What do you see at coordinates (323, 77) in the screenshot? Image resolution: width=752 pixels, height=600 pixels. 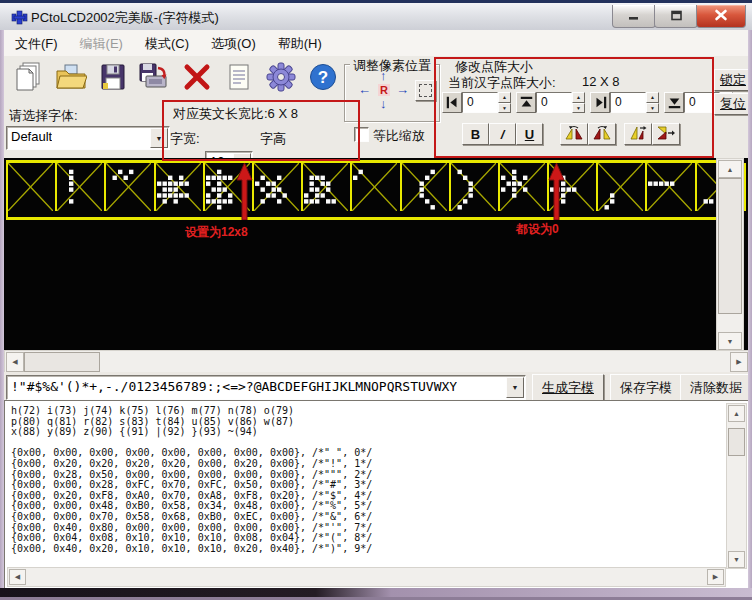 I see `help-icon: ?` at bounding box center [323, 77].